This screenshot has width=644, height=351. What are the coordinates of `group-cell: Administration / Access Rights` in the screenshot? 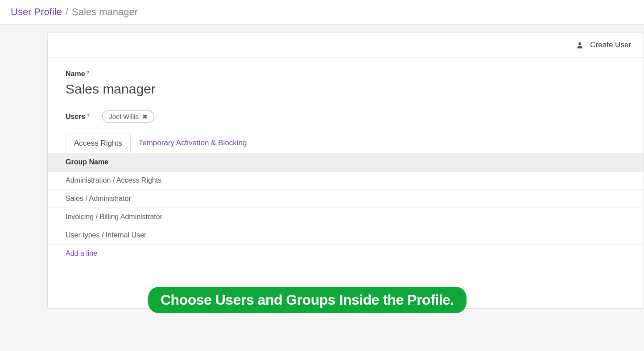 It's located at (346, 181).